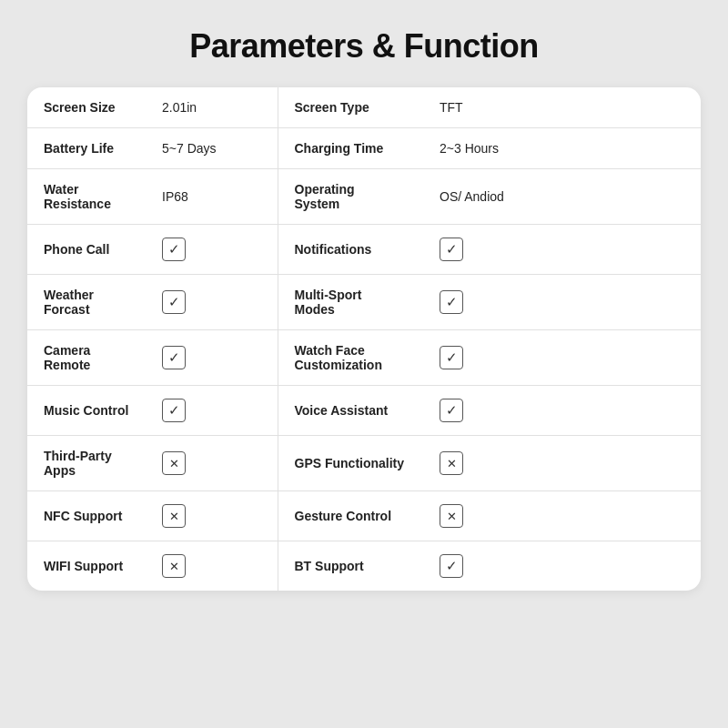  What do you see at coordinates (364, 411) in the screenshot?
I see `table-row: Music ControlVoice Assistant` at bounding box center [364, 411].